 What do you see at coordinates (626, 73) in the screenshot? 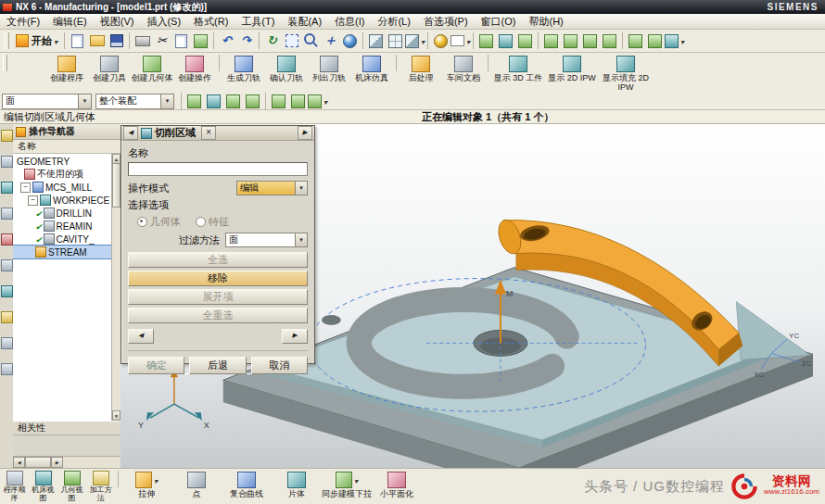
I see `btn-show-fill-2d-ipw: 显示填充 2D IPW` at bounding box center [626, 73].